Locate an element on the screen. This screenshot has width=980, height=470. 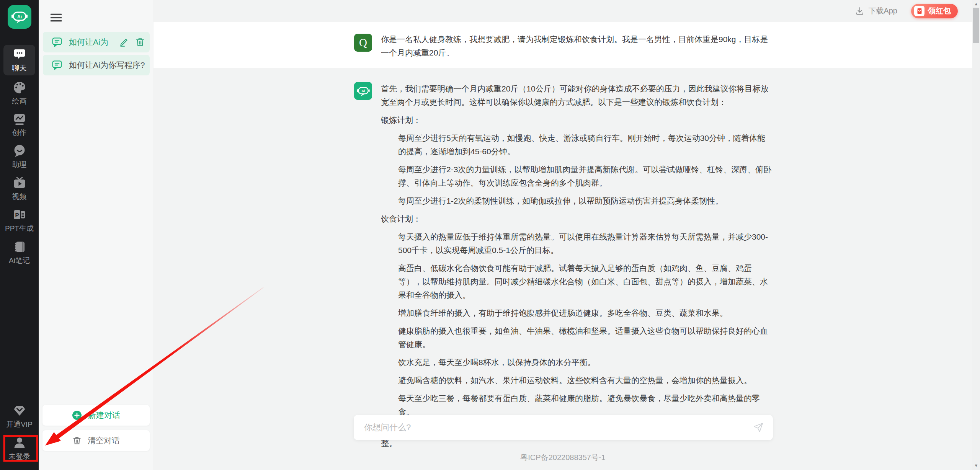
composer is located at coordinates (564, 428).